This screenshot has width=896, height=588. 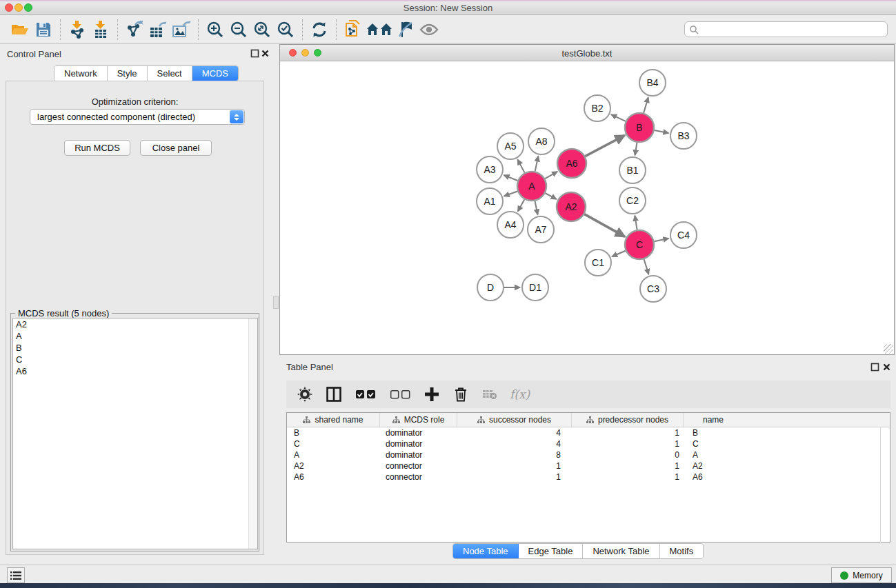 I want to click on show-all-icon, so click(x=429, y=30).